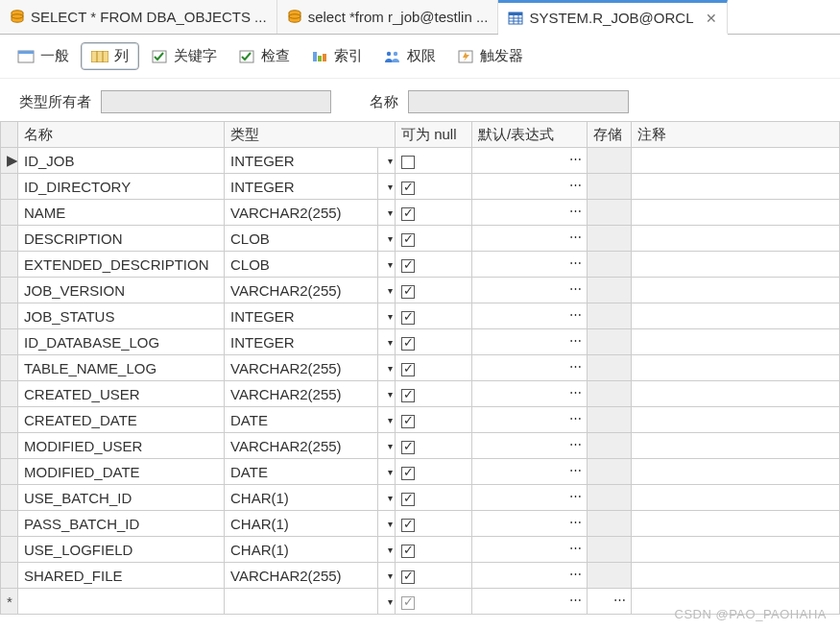 The width and height of the screenshot is (840, 630). Describe the element at coordinates (264, 56) in the screenshot. I see `subtab-check: 检查` at that location.